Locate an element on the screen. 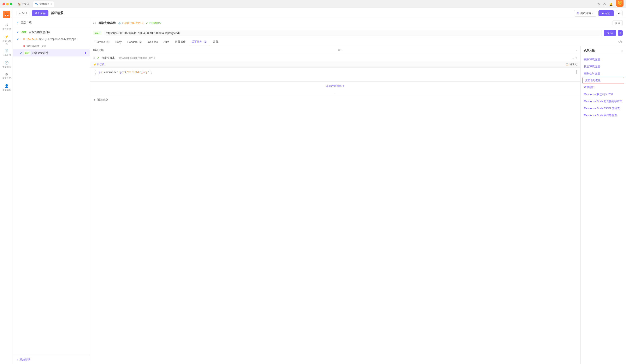 The height and width of the screenshot is (364, 626). tab-params-label: Params is located at coordinates (100, 42).